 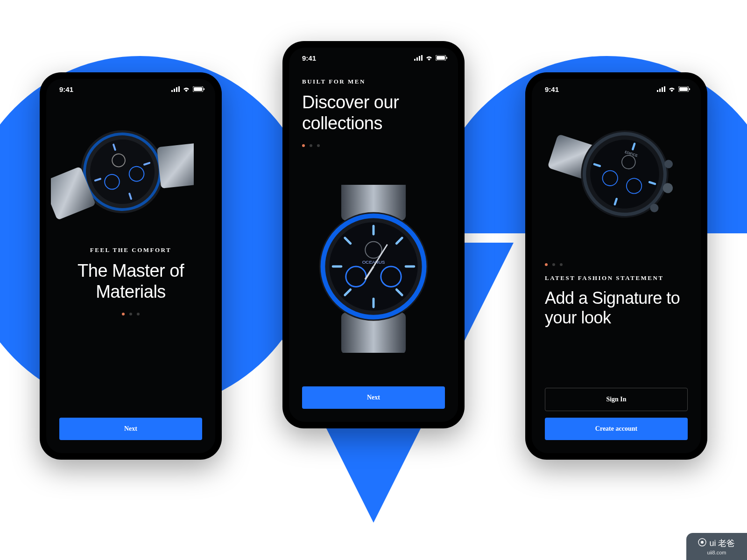 I want to click on watermark-icon, so click(x=702, y=543).